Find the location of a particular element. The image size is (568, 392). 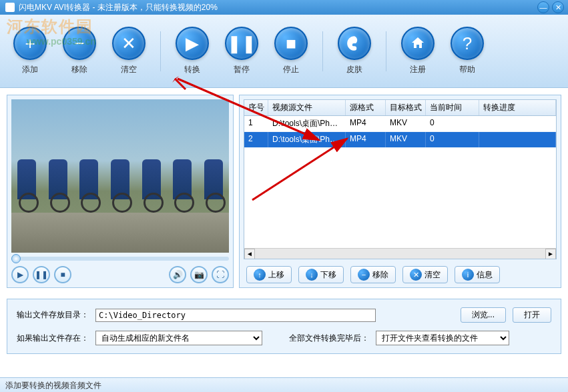

after-convert-label: 全部文件转换完毕后： is located at coordinates (329, 339).